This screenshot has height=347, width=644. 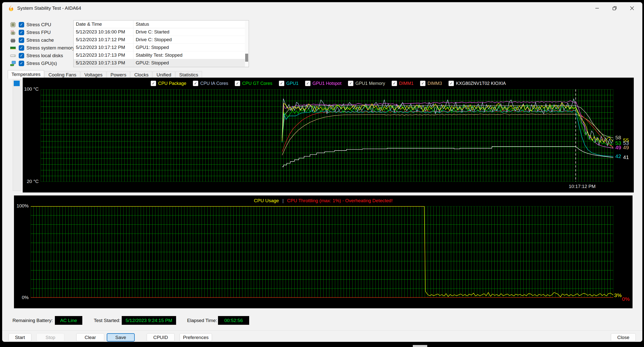 What do you see at coordinates (39, 25) in the screenshot?
I see `stress-option-label: Stress CPU` at bounding box center [39, 25].